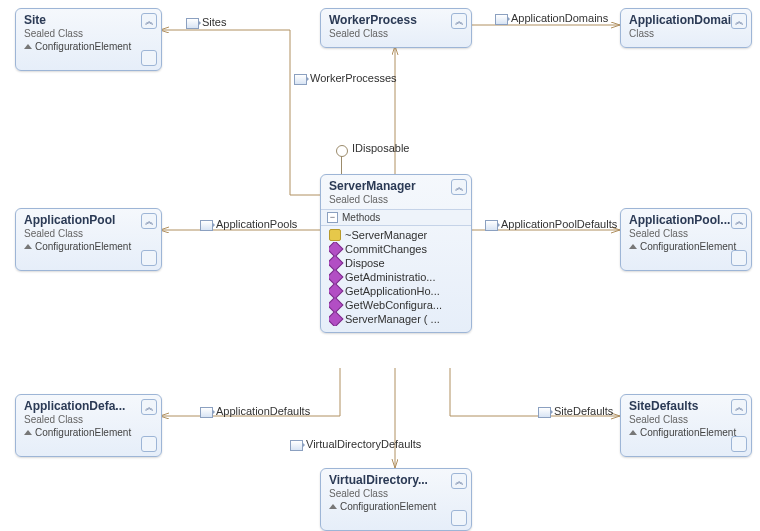 Image resolution: width=760 pixels, height=531 pixels. Describe the element at coordinates (552, 18) in the screenshot. I see `conn-label-applicationdomains: ApplicationDomains` at that location.